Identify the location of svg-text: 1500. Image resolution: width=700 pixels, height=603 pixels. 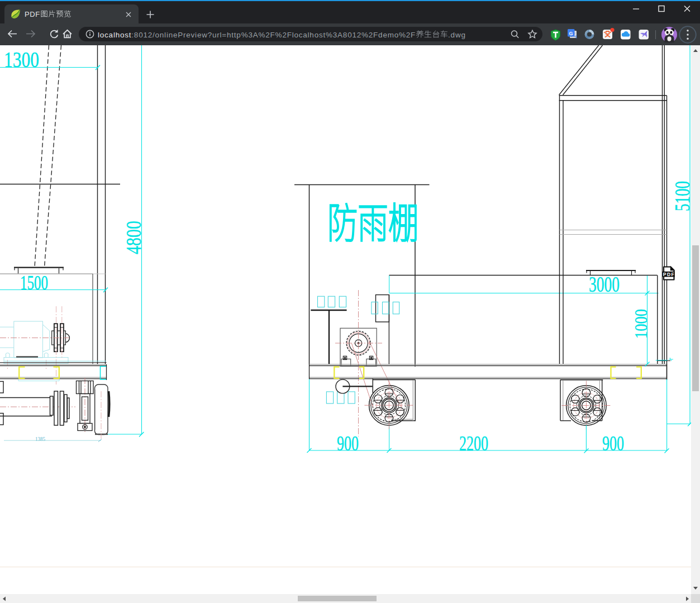
(34, 283).